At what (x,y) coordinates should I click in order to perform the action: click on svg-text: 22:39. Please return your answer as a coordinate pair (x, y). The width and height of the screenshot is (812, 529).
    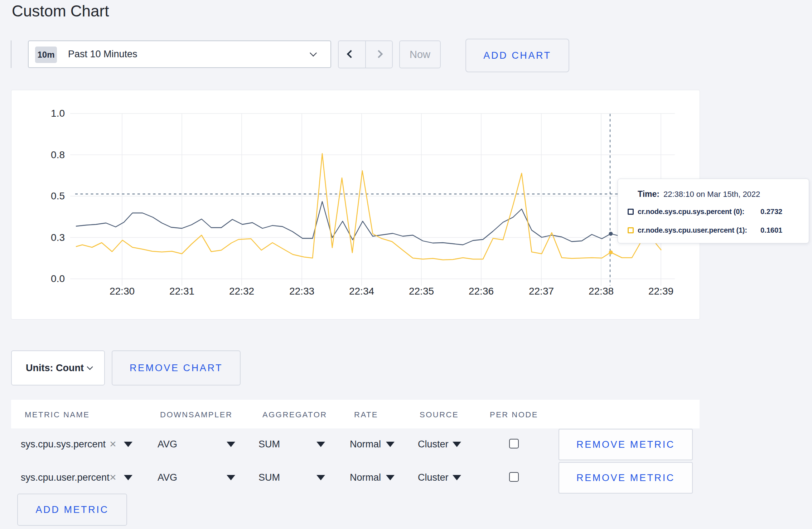
    Looking at the image, I should click on (661, 291).